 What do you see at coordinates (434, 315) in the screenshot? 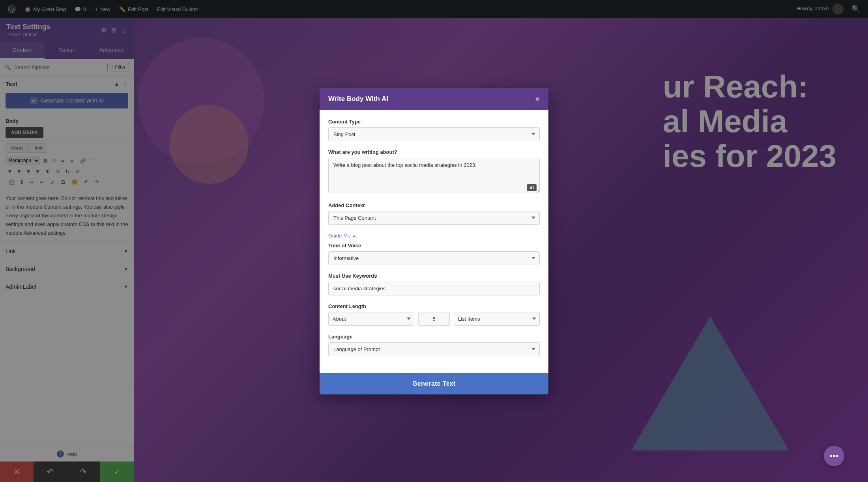
I see `content-length-group: Content Length About Exactly At Least At…` at bounding box center [434, 315].